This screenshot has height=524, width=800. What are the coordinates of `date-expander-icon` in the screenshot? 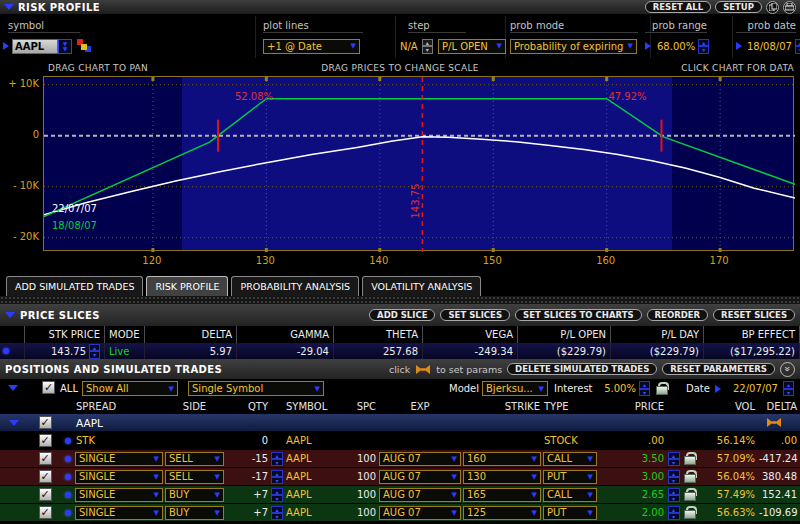 It's located at (718, 389).